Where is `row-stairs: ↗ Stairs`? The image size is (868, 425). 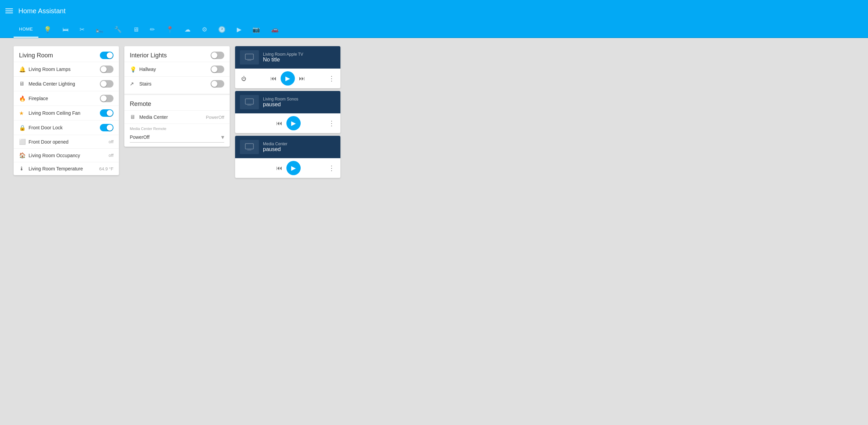
row-stairs: ↗ Stairs is located at coordinates (177, 84).